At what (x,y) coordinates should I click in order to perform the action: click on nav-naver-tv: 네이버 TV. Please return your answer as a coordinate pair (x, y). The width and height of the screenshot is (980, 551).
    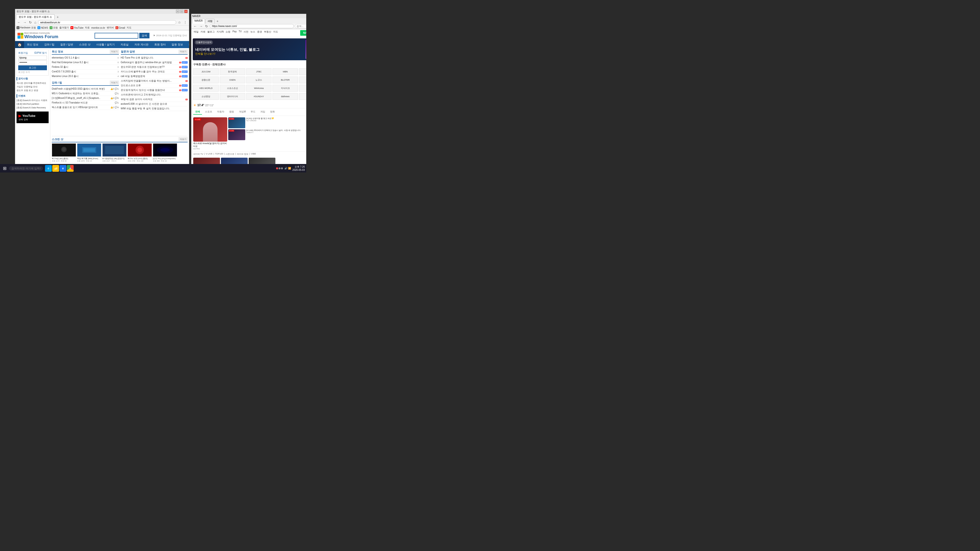
    Looking at the image, I should click on (198, 154).